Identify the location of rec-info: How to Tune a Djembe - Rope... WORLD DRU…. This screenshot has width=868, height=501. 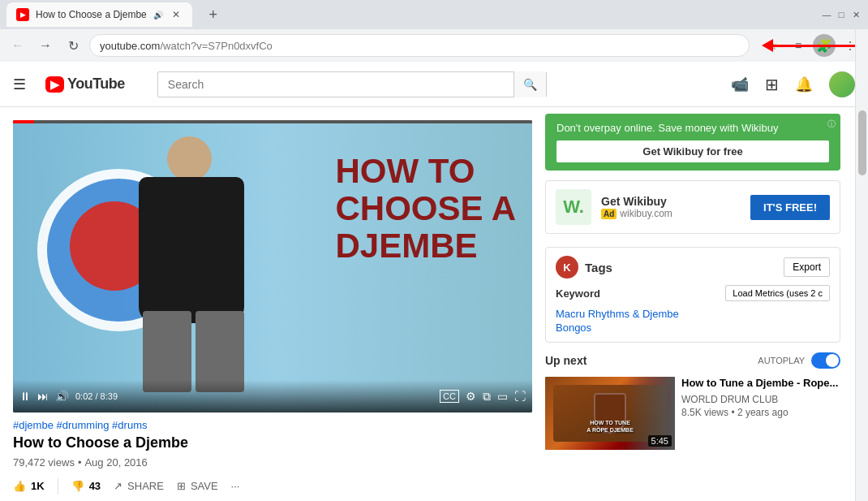
(761, 413).